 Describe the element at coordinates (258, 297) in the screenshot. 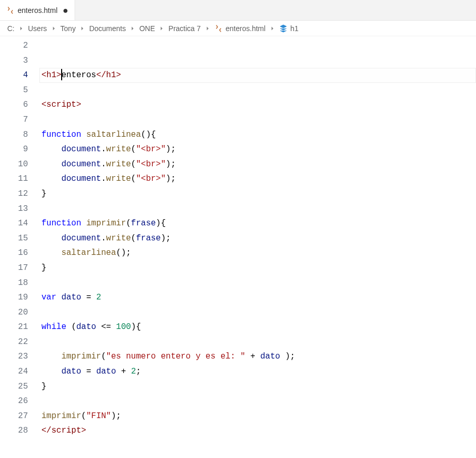

I see `code-line: var dato = 2` at that location.